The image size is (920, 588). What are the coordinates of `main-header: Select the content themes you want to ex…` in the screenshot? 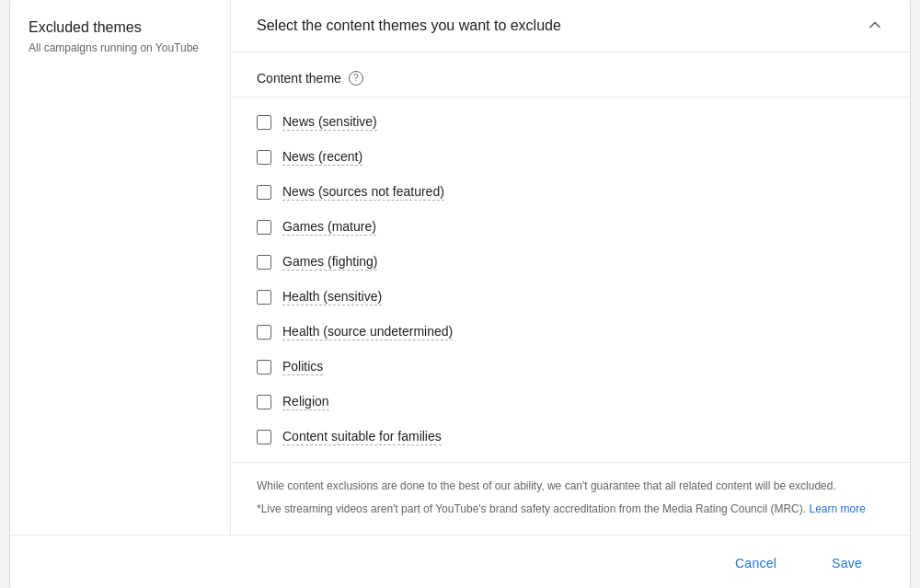 It's located at (570, 26).